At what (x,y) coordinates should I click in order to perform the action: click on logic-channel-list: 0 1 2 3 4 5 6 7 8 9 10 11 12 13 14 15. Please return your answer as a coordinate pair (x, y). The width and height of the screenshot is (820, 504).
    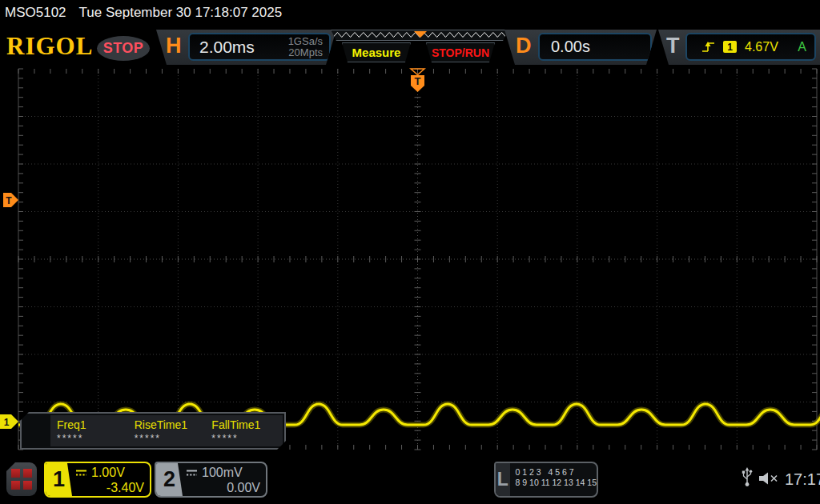
    Looking at the image, I should click on (553, 480).